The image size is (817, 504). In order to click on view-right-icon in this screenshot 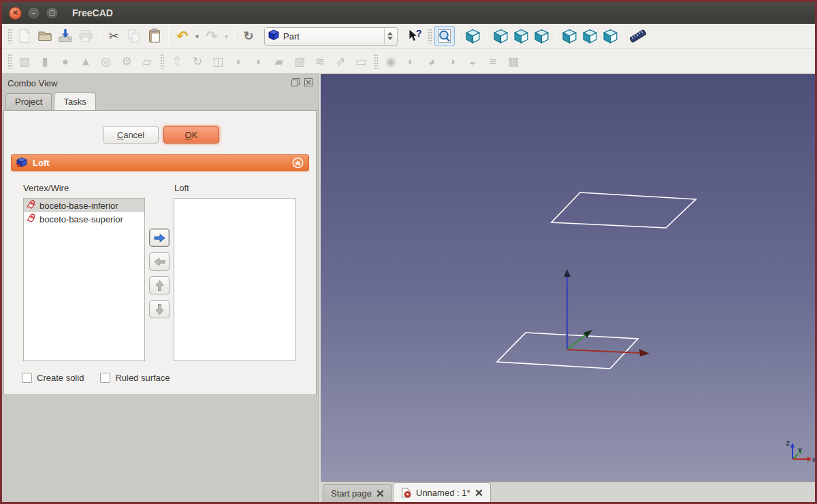, I will do `click(542, 37)`.